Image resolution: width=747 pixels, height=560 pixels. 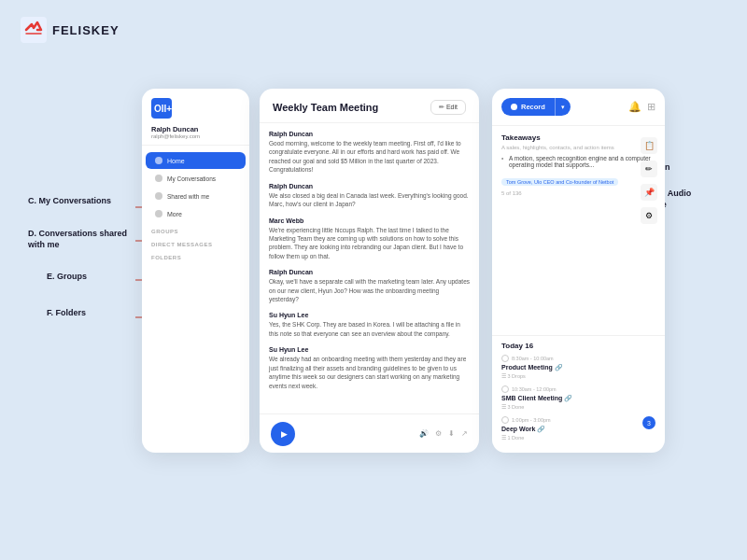 What do you see at coordinates (162, 108) in the screenshot?
I see `svg-text: OII+` at bounding box center [162, 108].